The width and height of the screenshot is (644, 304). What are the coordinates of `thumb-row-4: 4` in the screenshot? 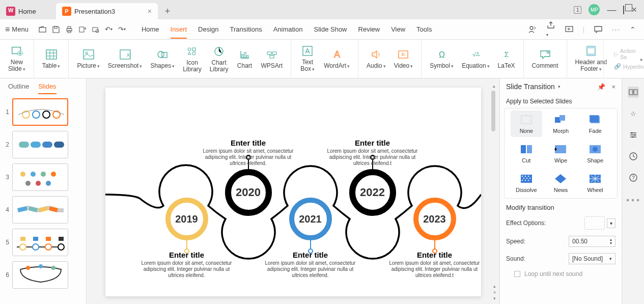 It's located at (43, 210).